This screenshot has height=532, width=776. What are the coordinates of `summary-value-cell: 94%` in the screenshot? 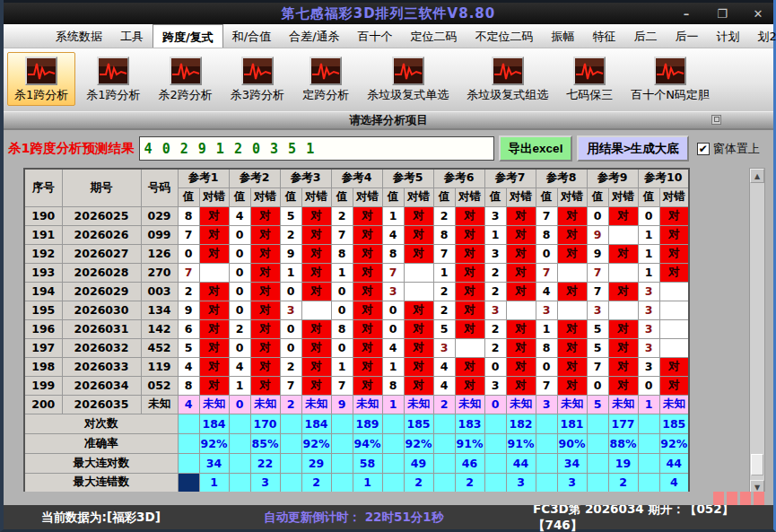 It's located at (368, 443).